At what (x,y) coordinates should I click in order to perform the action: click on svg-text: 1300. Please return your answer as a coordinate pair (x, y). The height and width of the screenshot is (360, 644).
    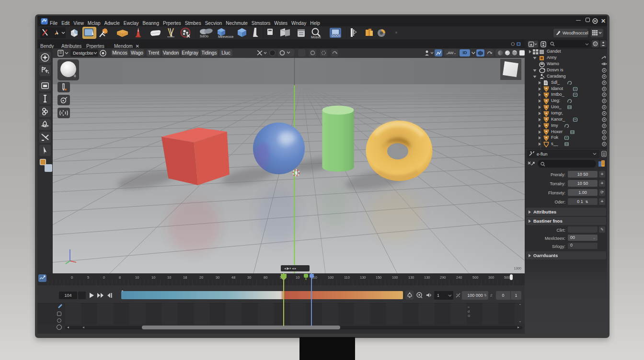
    Looking at the image, I should click on (518, 268).